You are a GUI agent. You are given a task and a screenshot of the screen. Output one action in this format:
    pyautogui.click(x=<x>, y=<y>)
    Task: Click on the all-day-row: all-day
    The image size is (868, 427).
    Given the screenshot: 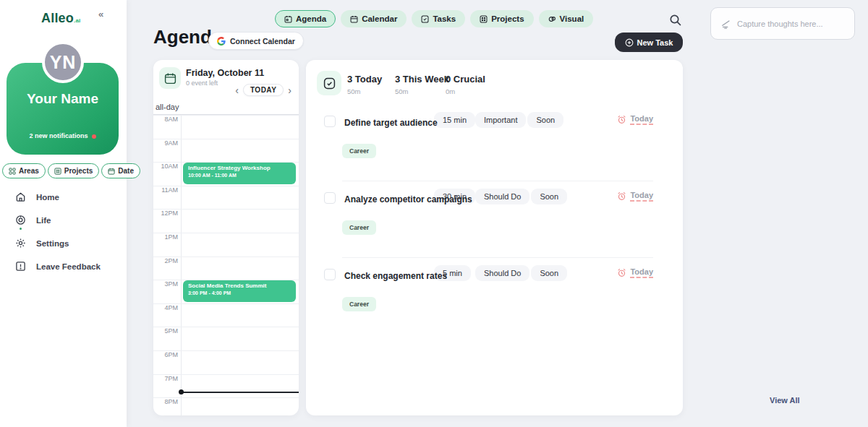 What is the action you would take?
    pyautogui.click(x=226, y=108)
    